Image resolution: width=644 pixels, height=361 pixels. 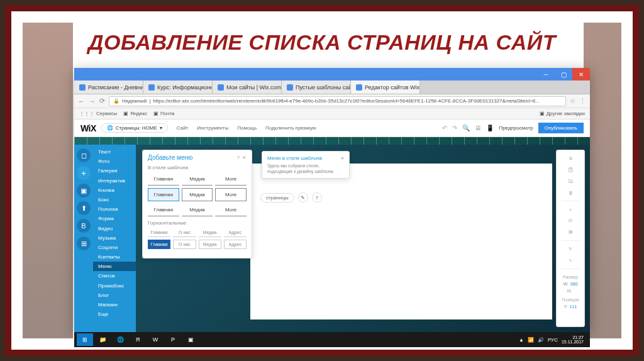 What do you see at coordinates (84, 226) in the screenshot?
I see `rail-blog-button: B` at bounding box center [84, 226].